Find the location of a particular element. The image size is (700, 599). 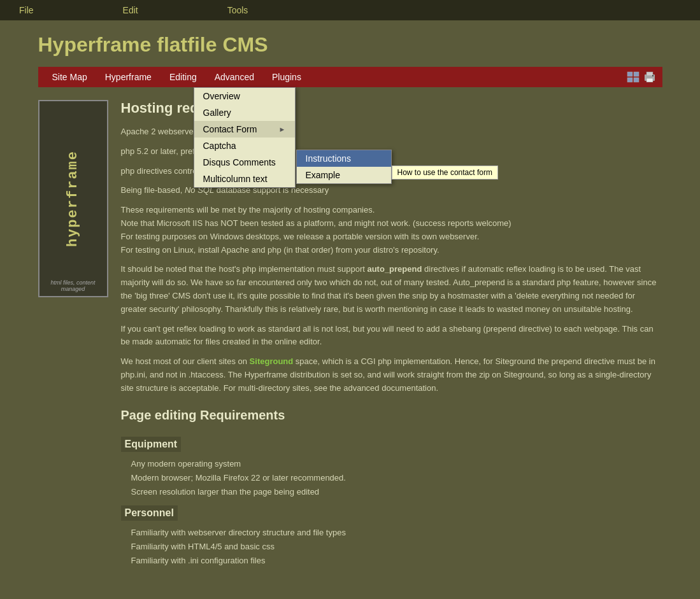

nav-editing: Editing is located at coordinates (183, 77).